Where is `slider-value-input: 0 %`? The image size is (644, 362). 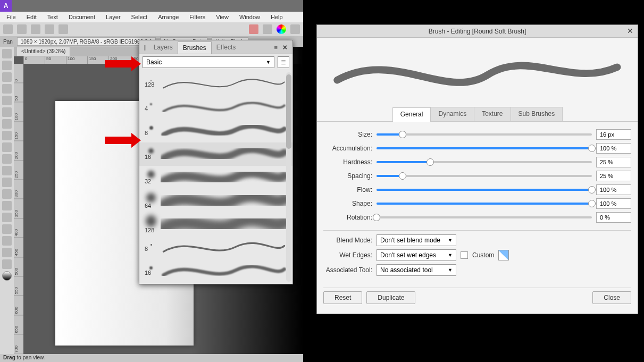
slider-value-input: 0 % is located at coordinates (614, 217).